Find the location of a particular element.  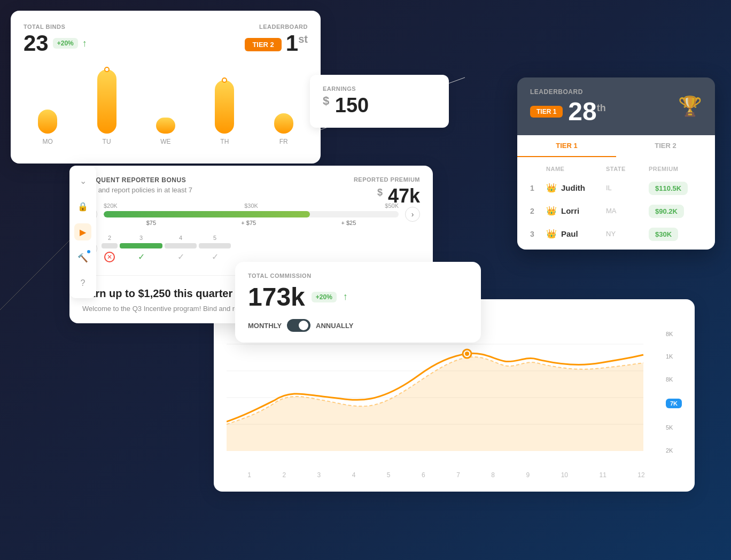

leaderboard-label: LEADERBOARD is located at coordinates (276, 27).